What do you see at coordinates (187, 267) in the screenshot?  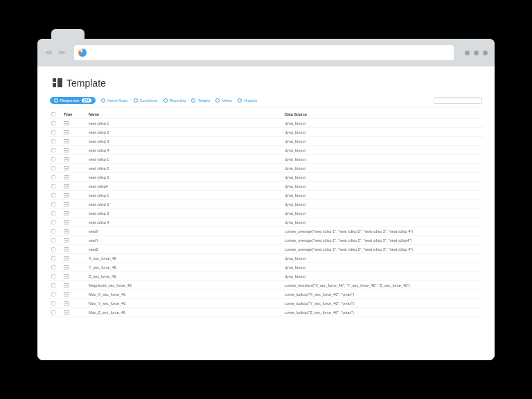 I see `row-name: Y_sec_force_46` at bounding box center [187, 267].